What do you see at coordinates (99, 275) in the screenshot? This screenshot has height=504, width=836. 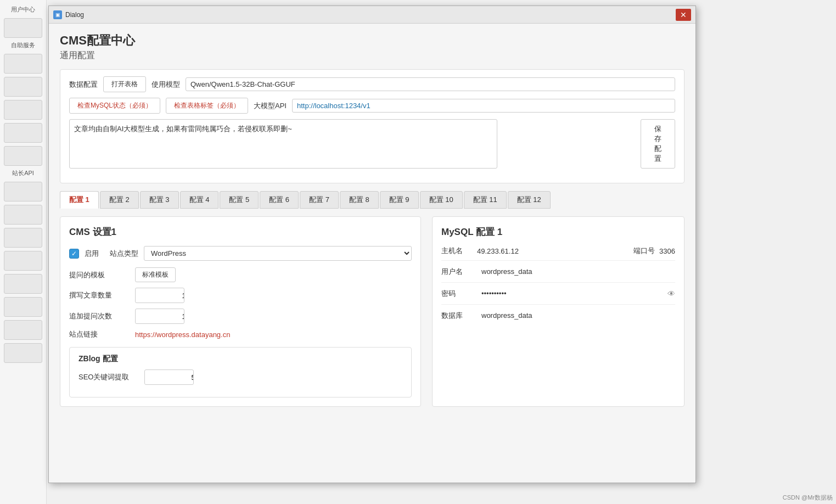 I see `template-label: 提问的模板` at bounding box center [99, 275].